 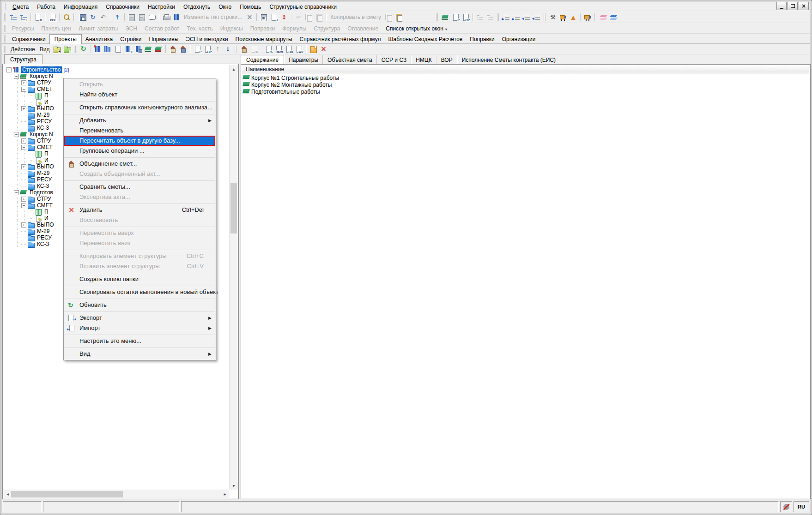 I want to click on truck-icon, so click(x=563, y=17).